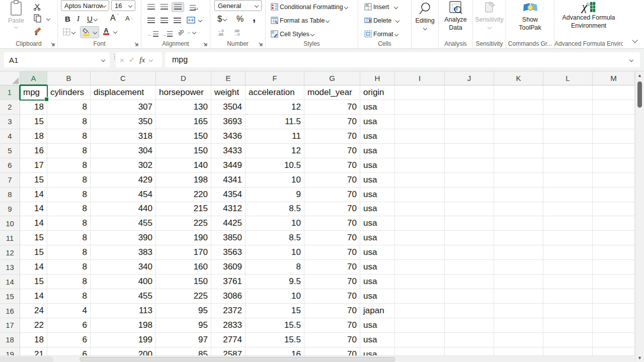 Image resolution: width=644 pixels, height=362 pixels. I want to click on cell-F3: 11.5, so click(275, 122).